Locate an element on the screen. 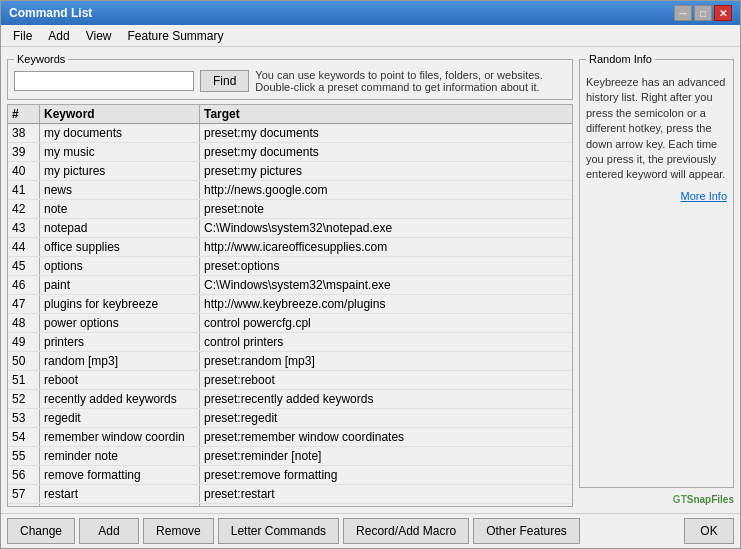 The image size is (741, 549). other-features-button: Other Features is located at coordinates (526, 531).